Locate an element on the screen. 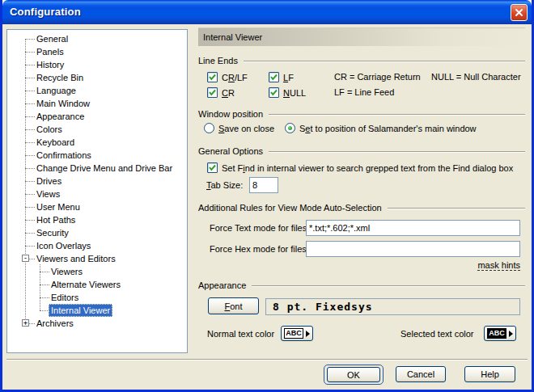 This screenshot has width=534, height=392. checkbox-set-find: Set Find in internal viewer to search gr… is located at coordinates (360, 168).